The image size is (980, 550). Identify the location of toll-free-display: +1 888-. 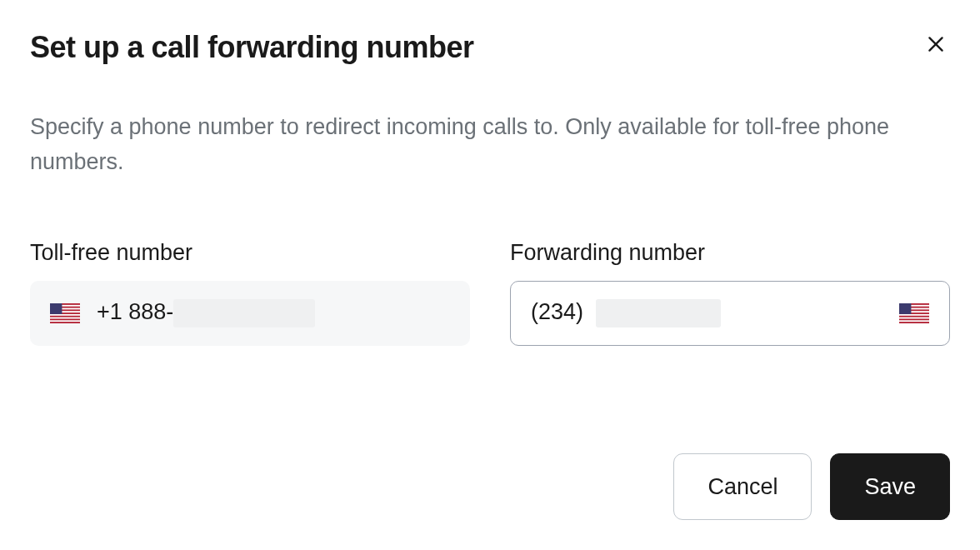
(250, 313).